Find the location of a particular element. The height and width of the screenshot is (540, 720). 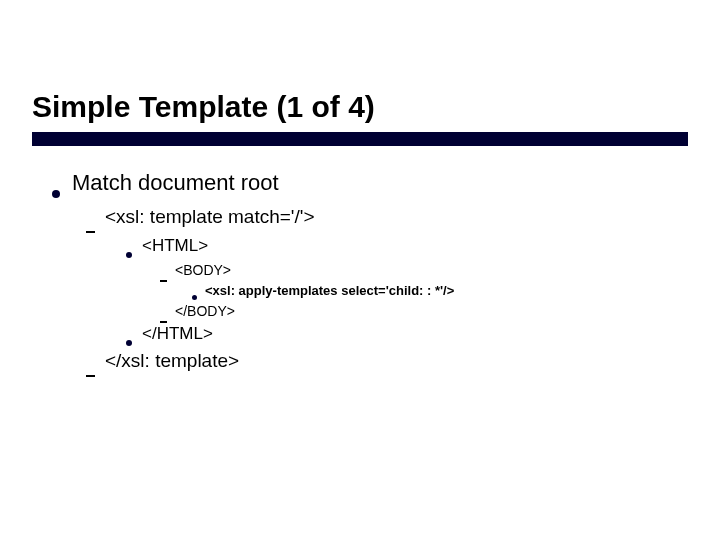

bullet-level-1: <xsl: template match='/'> is located at coordinates (270, 217).